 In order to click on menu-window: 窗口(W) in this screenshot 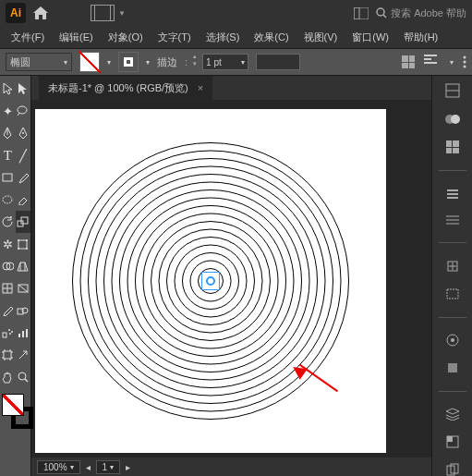, I will do `click(370, 37)`.